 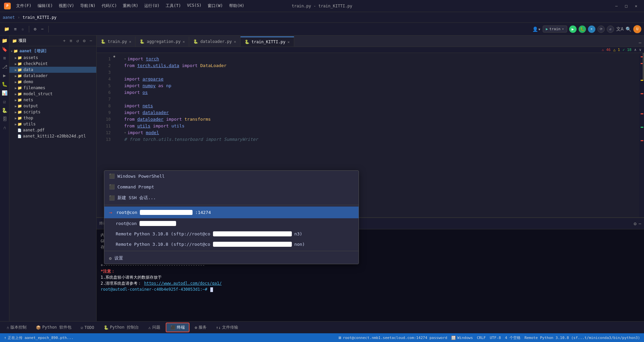 I want to click on bottom-tab-python-console: 🐍 Python 控制台, so click(x=121, y=327).